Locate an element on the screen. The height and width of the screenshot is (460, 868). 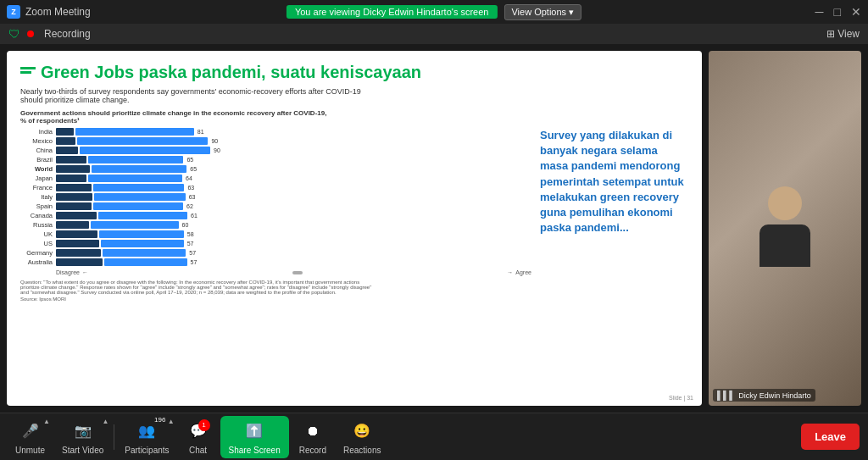
bar-container: 64 is located at coordinates (293, 178).